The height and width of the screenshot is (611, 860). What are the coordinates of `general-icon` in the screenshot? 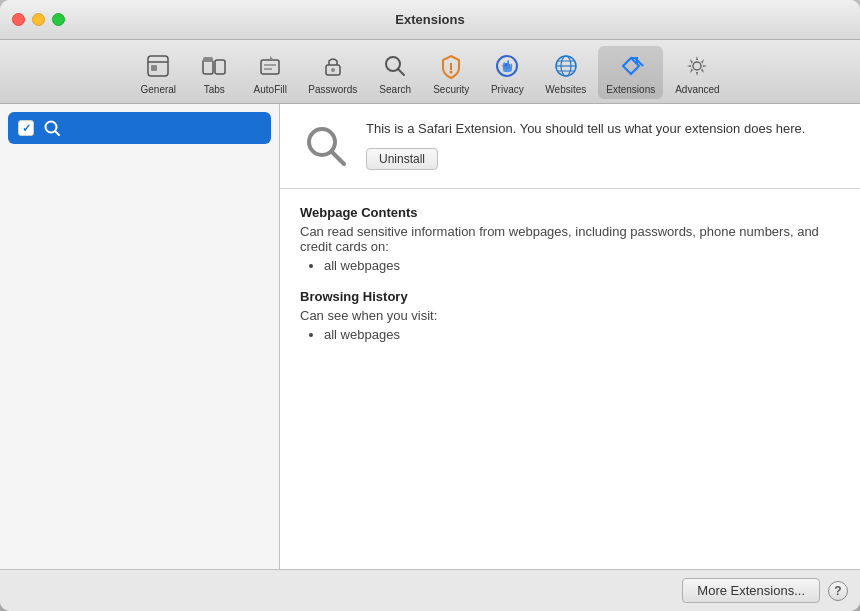 It's located at (158, 66).